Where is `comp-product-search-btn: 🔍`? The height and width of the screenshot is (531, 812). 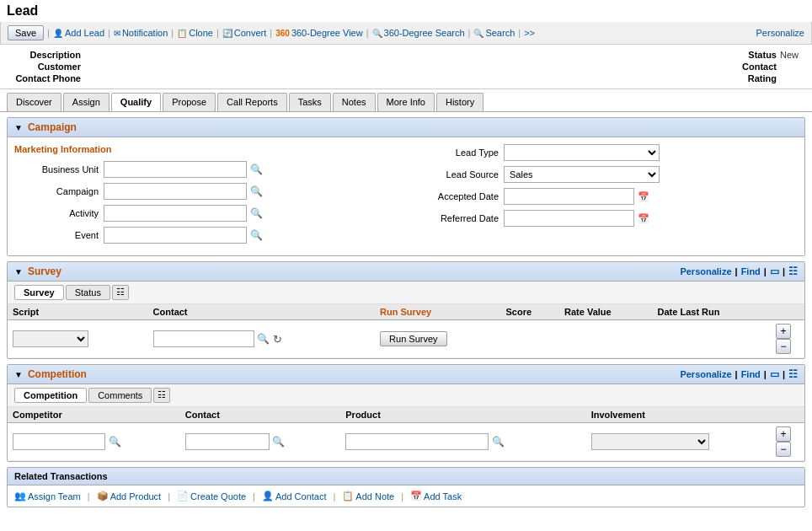 comp-product-search-btn: 🔍 is located at coordinates (498, 442).